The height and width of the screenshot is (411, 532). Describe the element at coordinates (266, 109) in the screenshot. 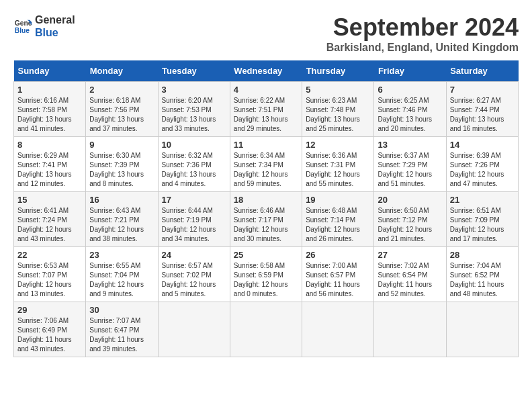

I see `calendar-cell: 4Sunrise: 6:22 AMSunset: 7:51 PMDaylight…` at that location.